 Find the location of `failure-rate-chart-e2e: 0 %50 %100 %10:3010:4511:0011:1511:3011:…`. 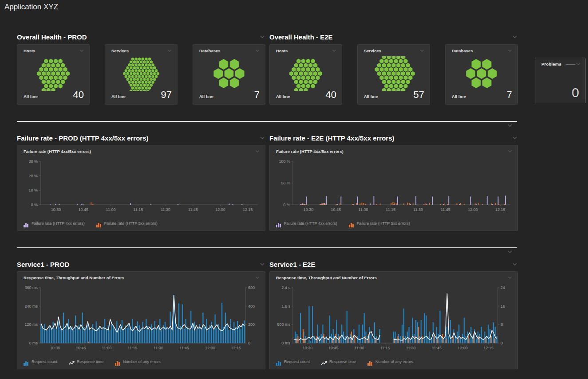

failure-rate-chart-e2e: 0 %50 %100 %10:3010:4511:0011:1511:3011:… is located at coordinates (394, 187).